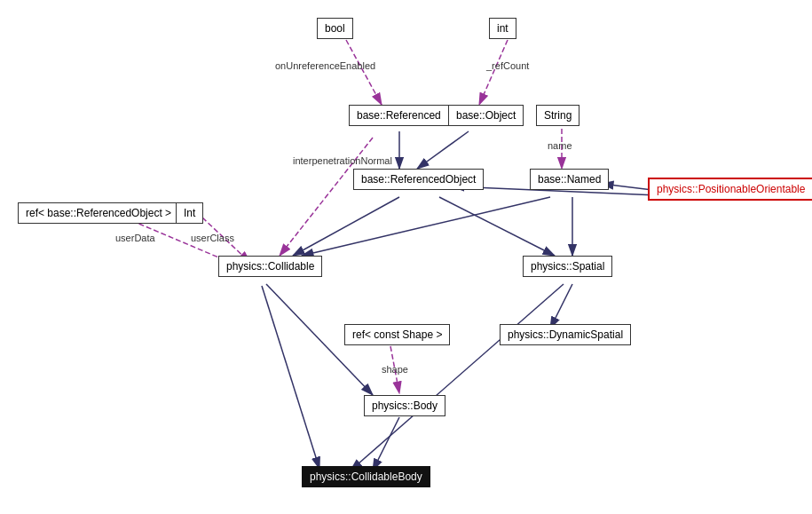 This screenshot has width=812, height=514. Describe the element at coordinates (419, 179) in the screenshot. I see `base-referencedobj-node: base::ReferencedObject` at that location.